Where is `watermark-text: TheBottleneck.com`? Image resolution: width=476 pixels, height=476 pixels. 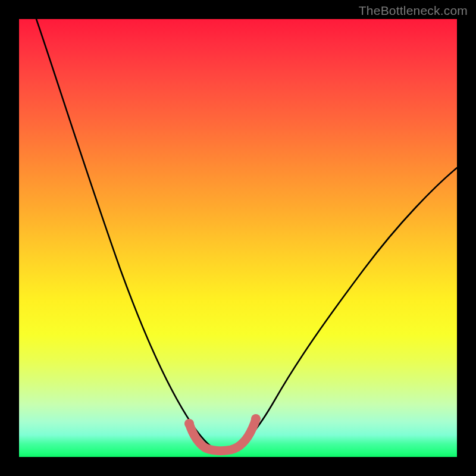 watermark-text: TheBottleneck.com is located at coordinates (413, 11).